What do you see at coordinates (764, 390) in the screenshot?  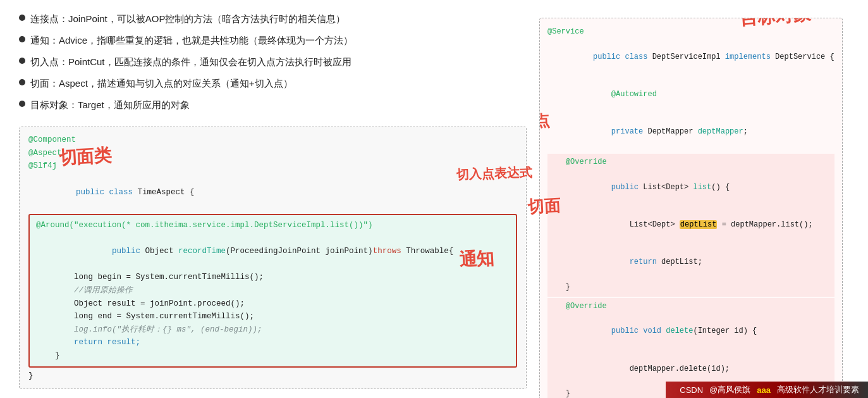 I see `bottom-bar-user: aaa` at bounding box center [764, 390].